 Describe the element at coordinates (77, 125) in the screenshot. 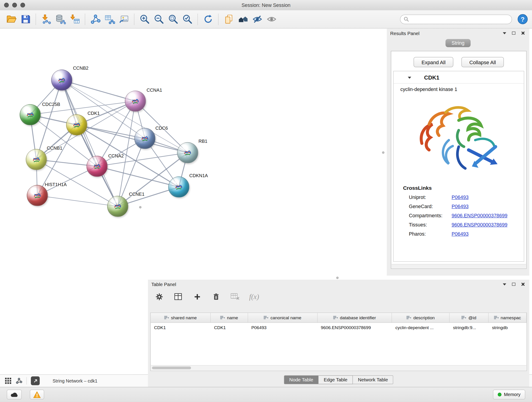

I see `node-CDK1` at that location.